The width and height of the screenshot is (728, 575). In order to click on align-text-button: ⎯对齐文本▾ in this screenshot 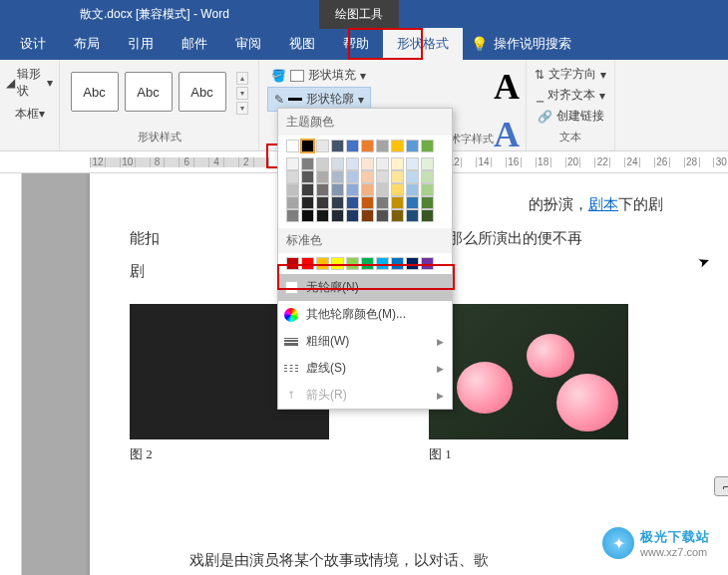, I will do `click(570, 96)`.